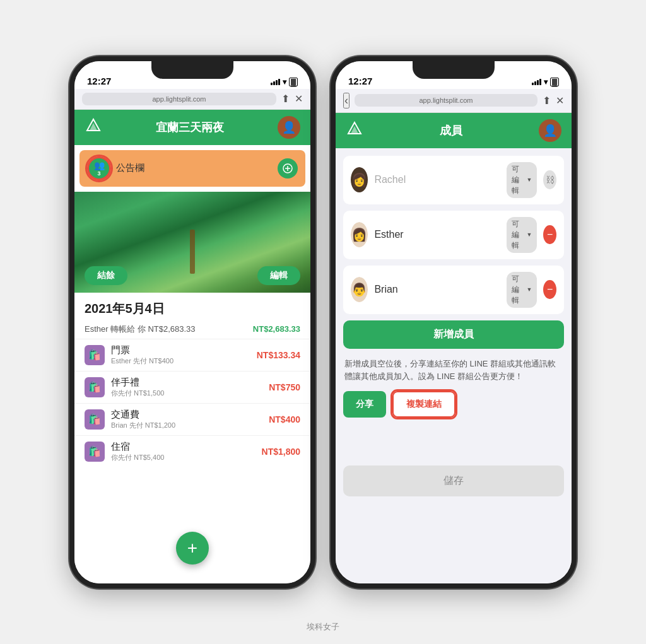  Describe the element at coordinates (192, 70) in the screenshot. I see `notch` at that location.